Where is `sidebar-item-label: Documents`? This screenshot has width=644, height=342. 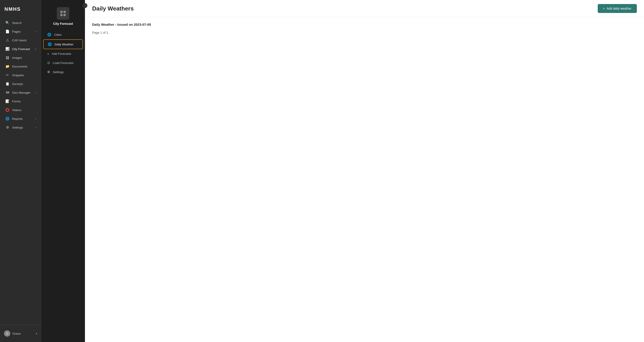
sidebar-item-label: Documents is located at coordinates (20, 66).